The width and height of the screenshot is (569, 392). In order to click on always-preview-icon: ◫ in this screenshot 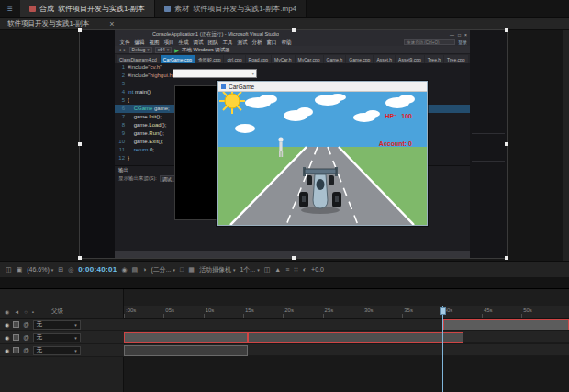, I will do `click(9, 270)`.